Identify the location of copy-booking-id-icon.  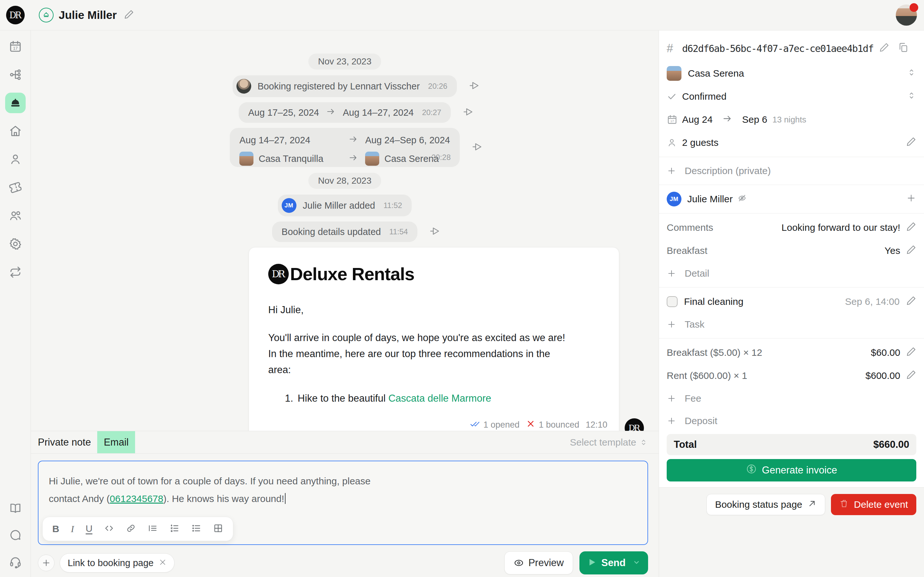
(903, 48).